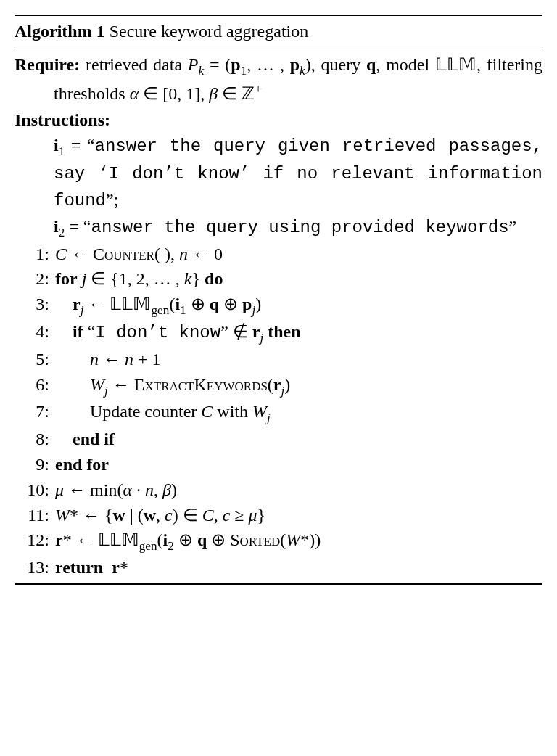 The width and height of the screenshot is (557, 756). Describe the element at coordinates (35, 440) in the screenshot. I see `step-number: 8:` at that location.